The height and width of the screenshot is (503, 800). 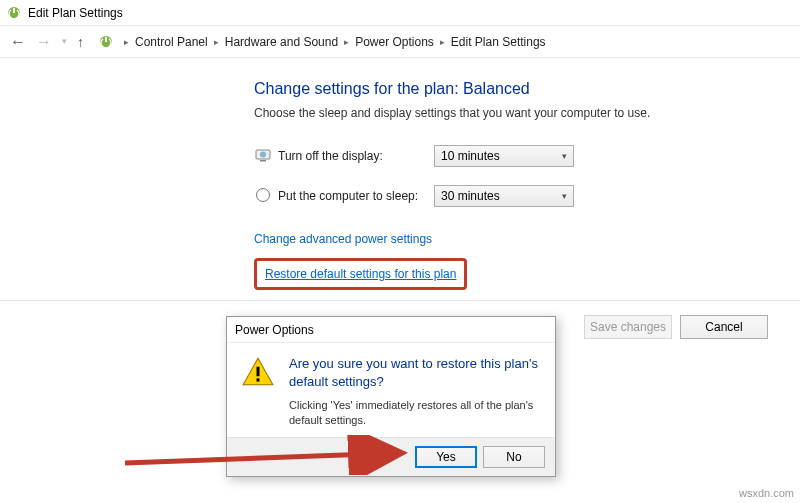 I want to click on sleep-icon, so click(x=263, y=196).